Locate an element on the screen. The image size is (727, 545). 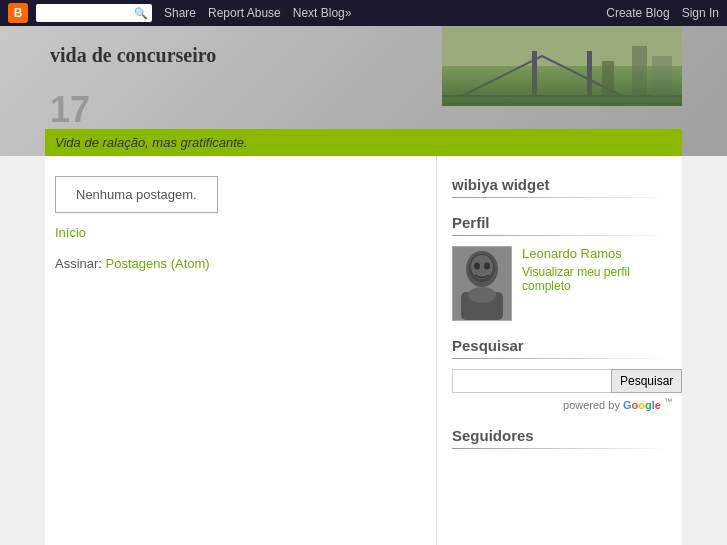
wibiya-divider is located at coordinates (562, 198).